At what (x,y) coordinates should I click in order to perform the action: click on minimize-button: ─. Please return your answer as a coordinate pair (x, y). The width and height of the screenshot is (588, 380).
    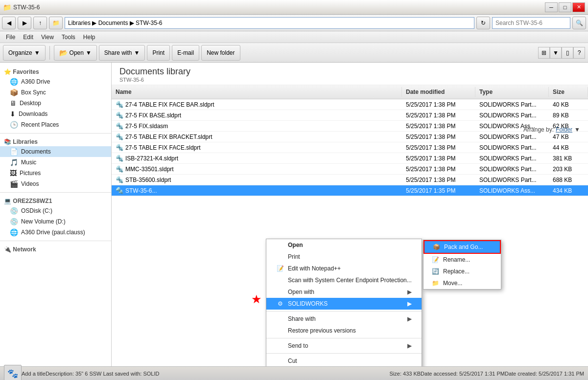
    Looking at the image, I should click on (551, 7).